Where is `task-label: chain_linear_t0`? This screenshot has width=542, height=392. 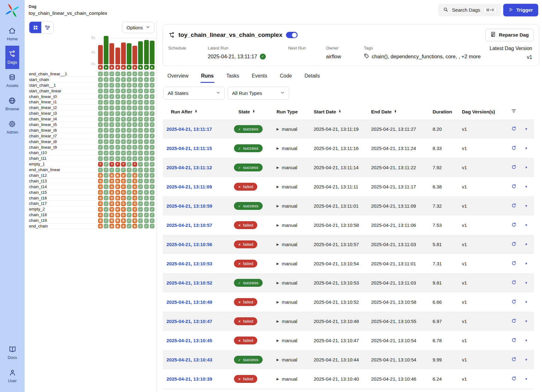
task-label: chain_linear_t0 is located at coordinates (64, 97).